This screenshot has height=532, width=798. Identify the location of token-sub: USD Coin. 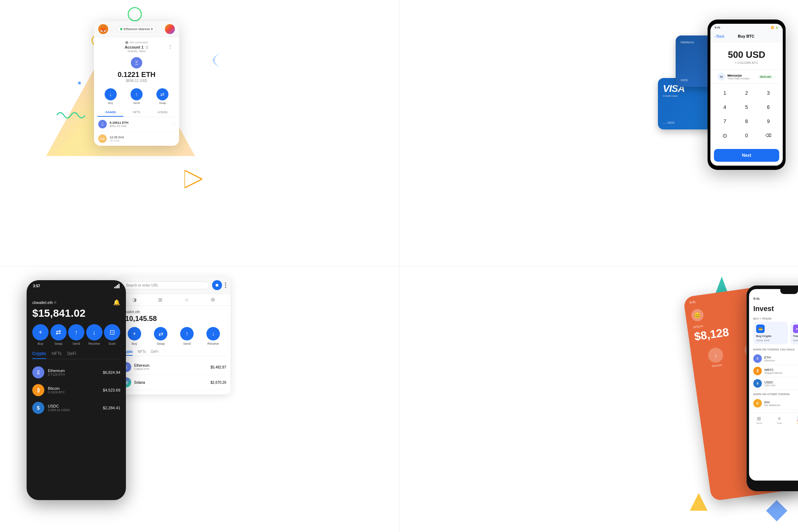
(770, 385).